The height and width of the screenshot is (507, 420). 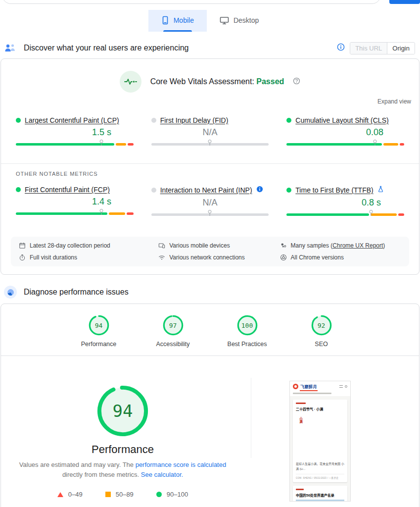 What do you see at coordinates (401, 49) in the screenshot?
I see `origin-button: Origin` at bounding box center [401, 49].